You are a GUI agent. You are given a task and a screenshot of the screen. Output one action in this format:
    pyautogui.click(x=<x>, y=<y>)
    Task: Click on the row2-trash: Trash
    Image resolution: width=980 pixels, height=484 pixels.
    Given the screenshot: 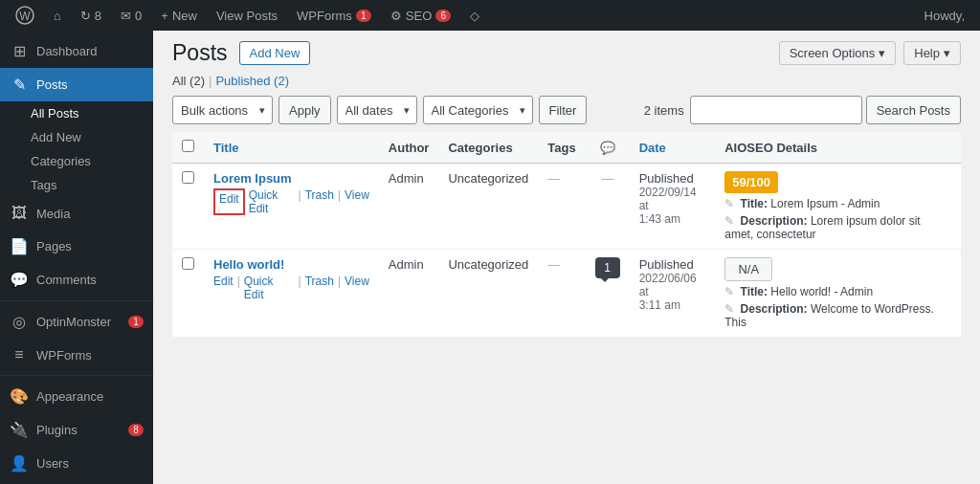 What is the action you would take?
    pyautogui.click(x=320, y=288)
    